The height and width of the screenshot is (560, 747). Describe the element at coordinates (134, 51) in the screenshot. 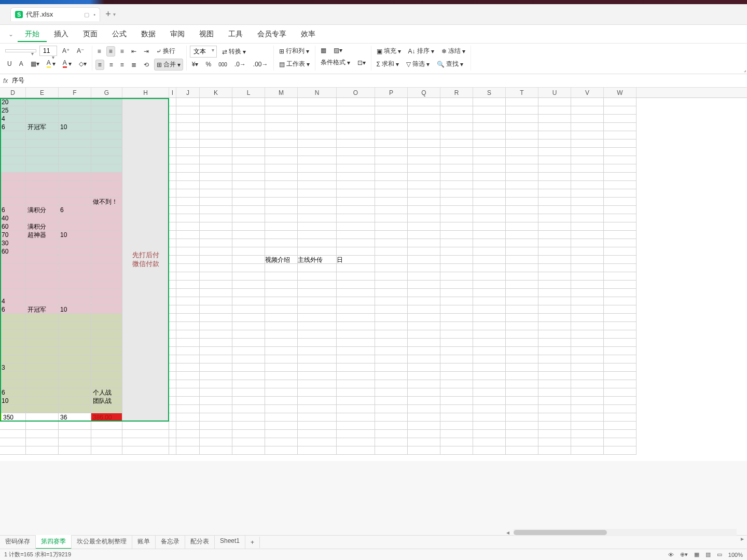

I see `indent-decrease-button: ⇤` at that location.